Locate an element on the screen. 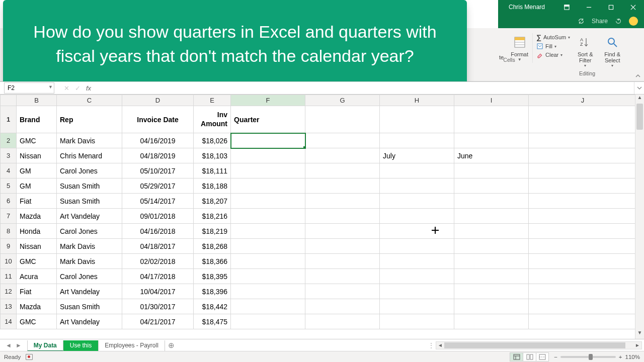 The height and width of the screenshot is (362, 644). new-sheet-button: ⊕ is located at coordinates (172, 345).